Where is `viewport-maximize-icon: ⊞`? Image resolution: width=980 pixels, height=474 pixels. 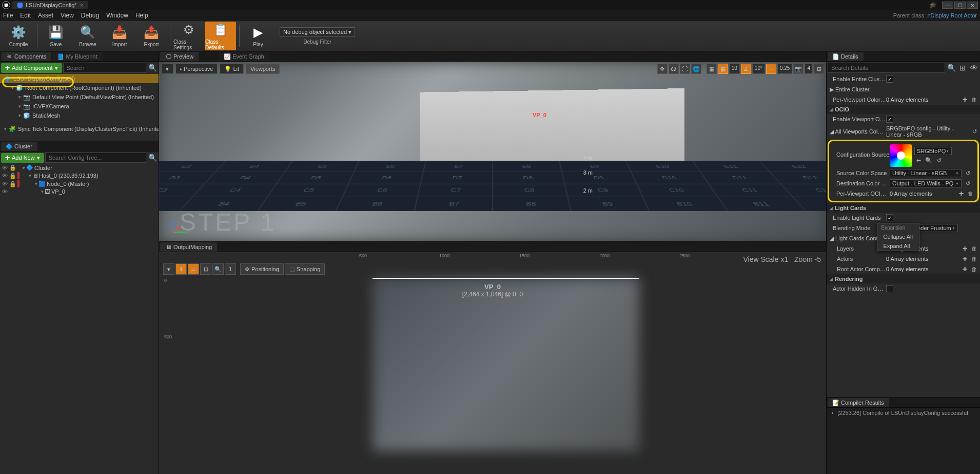
viewport-maximize-icon: ⊞ is located at coordinates (819, 69).